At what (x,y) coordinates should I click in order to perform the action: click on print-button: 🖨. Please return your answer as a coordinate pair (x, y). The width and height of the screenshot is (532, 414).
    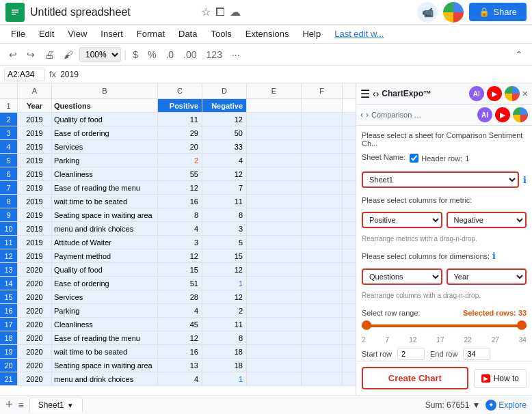
    Looking at the image, I should click on (49, 55).